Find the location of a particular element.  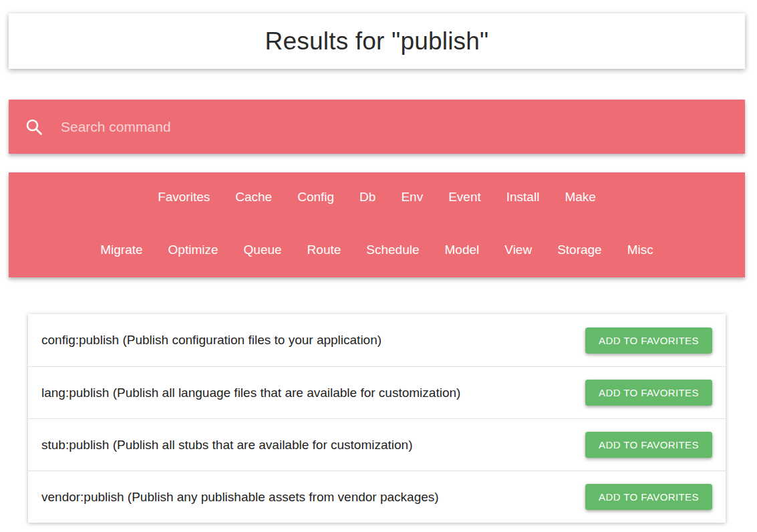

nav-link: View is located at coordinates (518, 250).